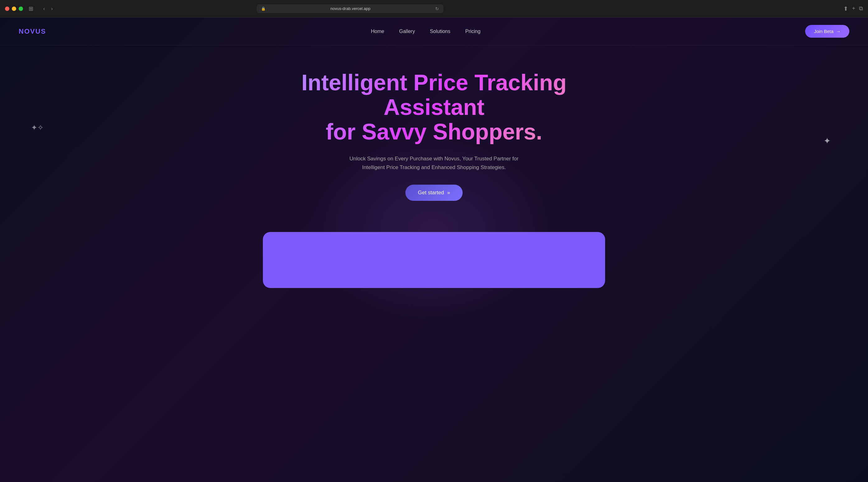 The width and height of the screenshot is (868, 482). What do you see at coordinates (434, 132) in the screenshot?
I see `hero-title-line2: for Savvy Shoppers.` at bounding box center [434, 132].